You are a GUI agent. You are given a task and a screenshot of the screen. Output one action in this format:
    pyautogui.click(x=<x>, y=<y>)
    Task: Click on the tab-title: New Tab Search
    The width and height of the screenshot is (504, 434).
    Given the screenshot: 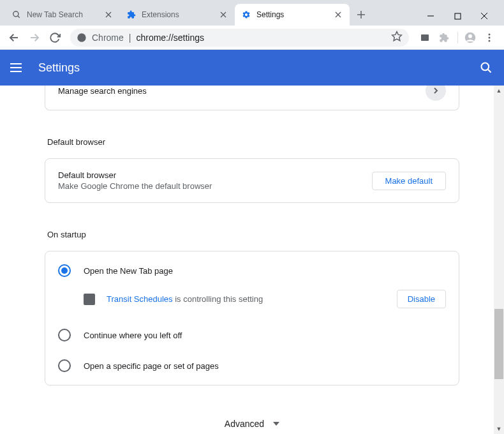 What is the action you would take?
    pyautogui.click(x=63, y=15)
    